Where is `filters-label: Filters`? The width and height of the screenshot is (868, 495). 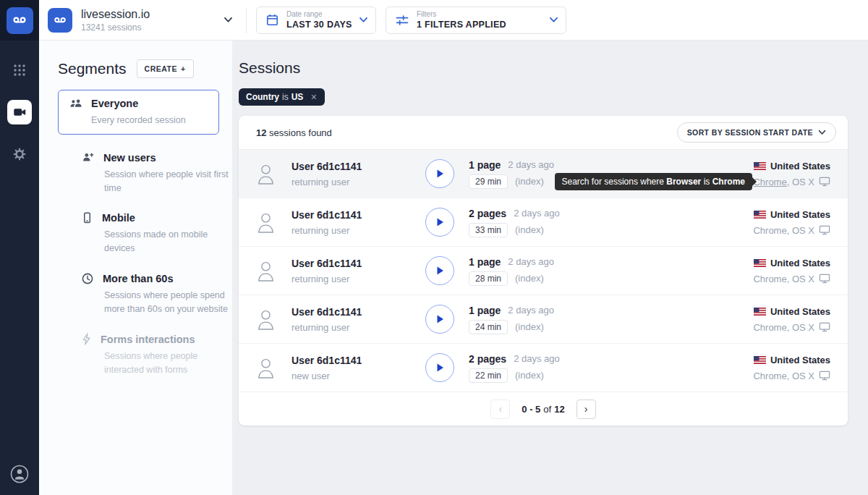
filters-label: Filters is located at coordinates (461, 14).